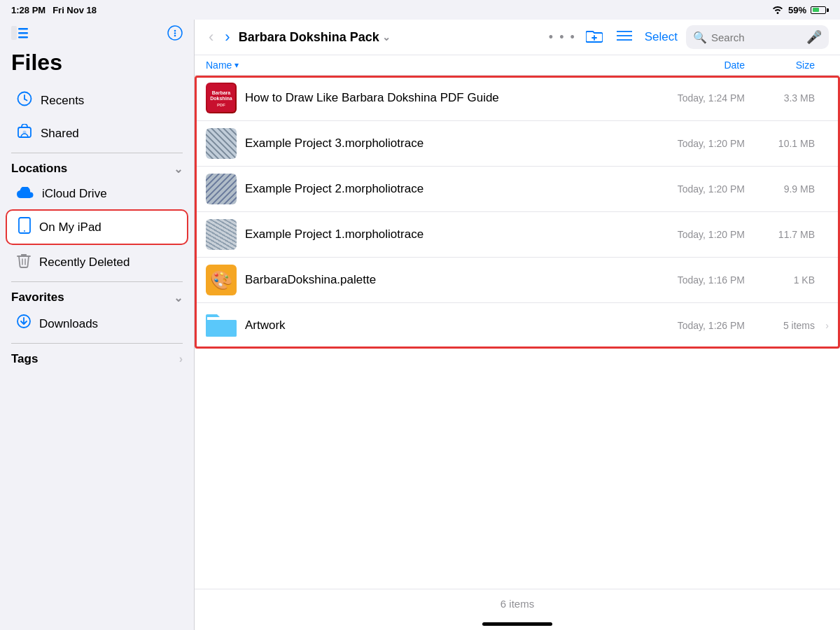 This screenshot has width=840, height=630. Describe the element at coordinates (24, 323) in the screenshot. I see `download-icon` at that location.